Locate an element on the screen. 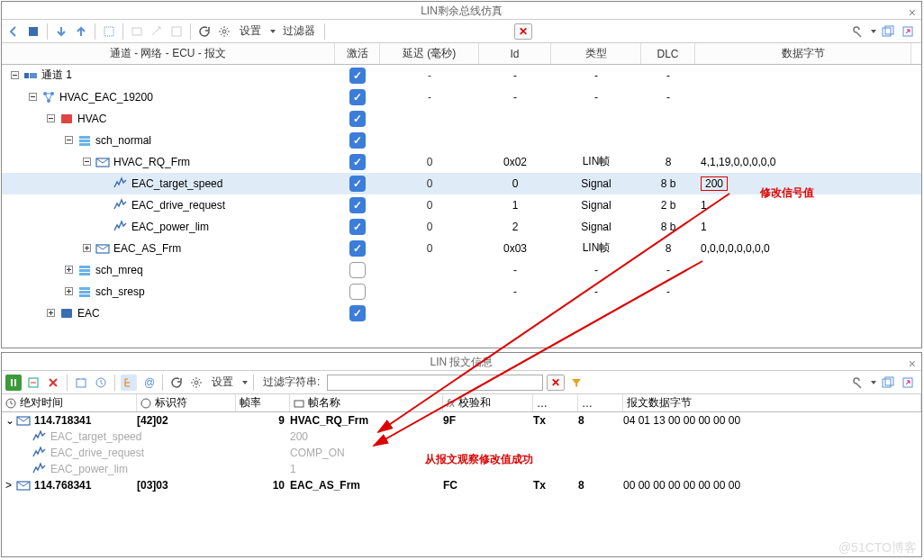 Image resolution: width=924 pixels, height=560 pixels. filter-input is located at coordinates (435, 383).